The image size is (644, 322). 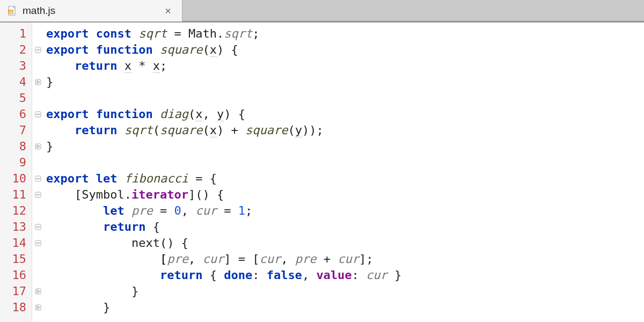 I want to click on code-line: export let fibonacci = {, so click(x=345, y=179).